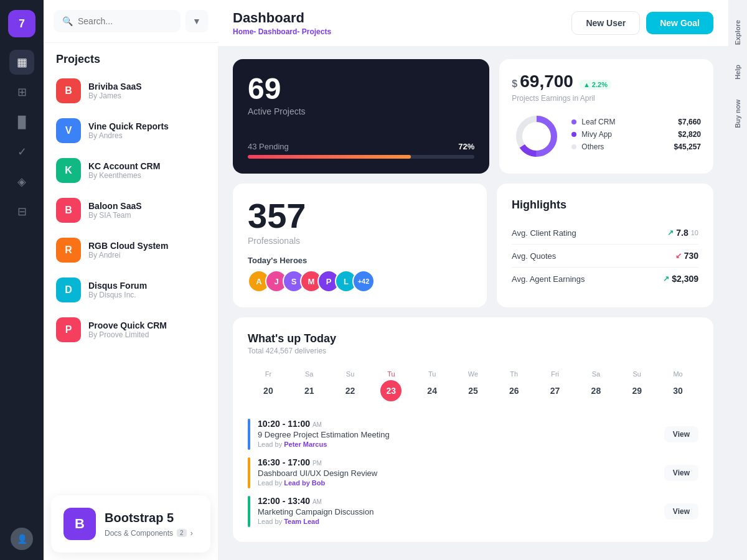  Describe the element at coordinates (131, 131) in the screenshot. I see `project-item: V Vine Quick Reports By Andres` at that location.